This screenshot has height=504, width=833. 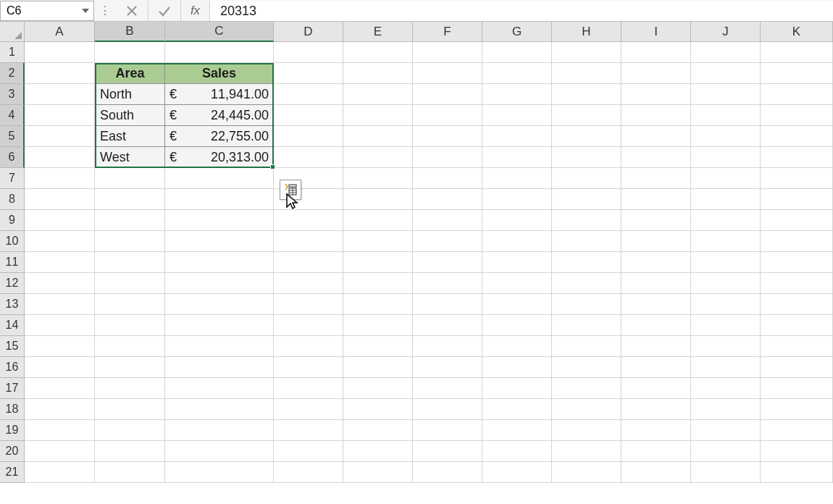 I want to click on cell-C7, so click(x=219, y=178).